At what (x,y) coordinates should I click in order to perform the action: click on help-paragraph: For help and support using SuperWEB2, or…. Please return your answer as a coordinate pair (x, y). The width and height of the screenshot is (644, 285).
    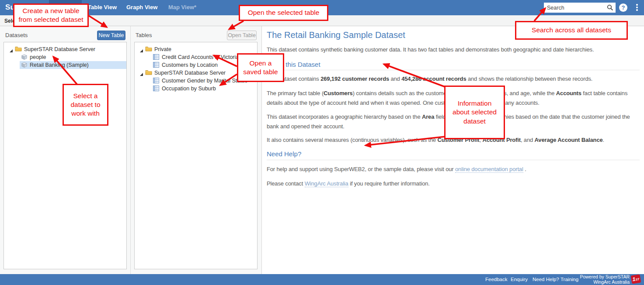
    Looking at the image, I should click on (453, 169).